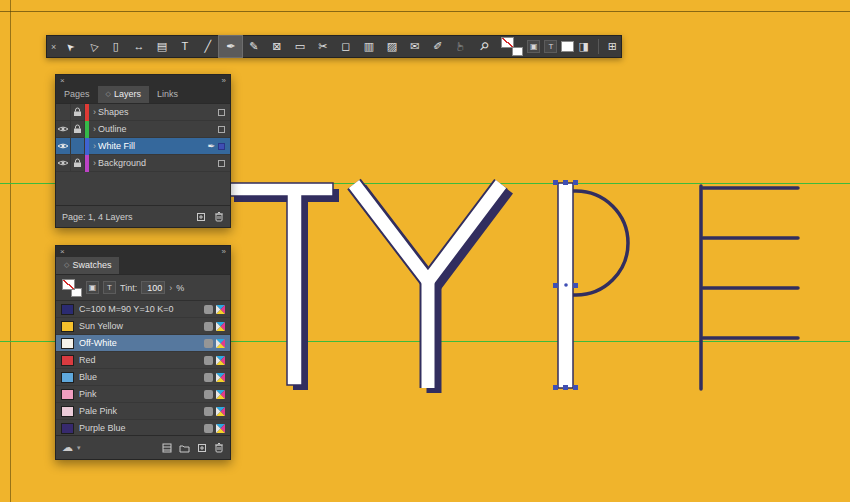 The width and height of the screenshot is (850, 502). Describe the element at coordinates (143, 130) in the screenshot. I see `layer-row-outline: › Outline` at that location.